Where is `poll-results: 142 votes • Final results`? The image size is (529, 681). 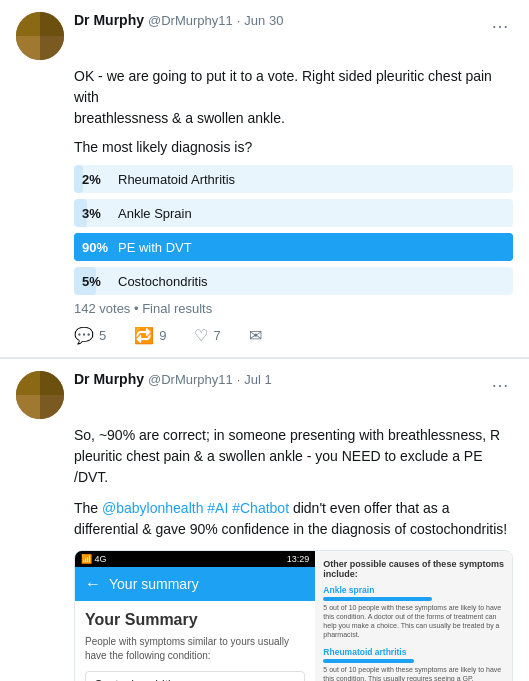 poll-results: 142 votes • Final results is located at coordinates (294, 308).